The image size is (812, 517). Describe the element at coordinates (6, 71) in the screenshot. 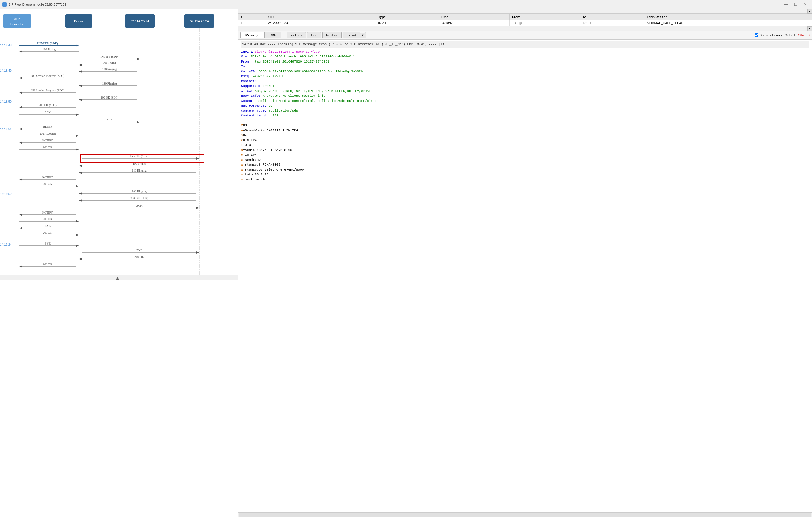

I see `svg-text: 14:18:49` at that location.